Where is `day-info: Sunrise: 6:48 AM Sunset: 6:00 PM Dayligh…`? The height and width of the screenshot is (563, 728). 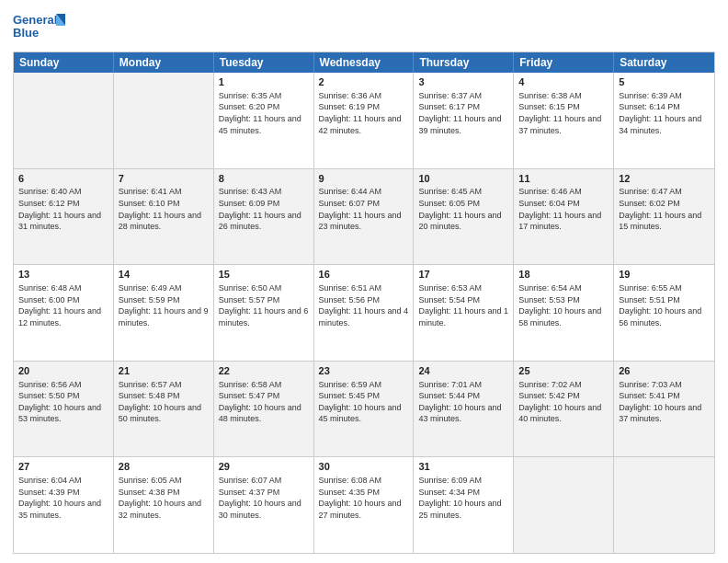
day-info: Sunrise: 6:48 AM Sunset: 6:00 PM Dayligh… is located at coordinates (63, 305).